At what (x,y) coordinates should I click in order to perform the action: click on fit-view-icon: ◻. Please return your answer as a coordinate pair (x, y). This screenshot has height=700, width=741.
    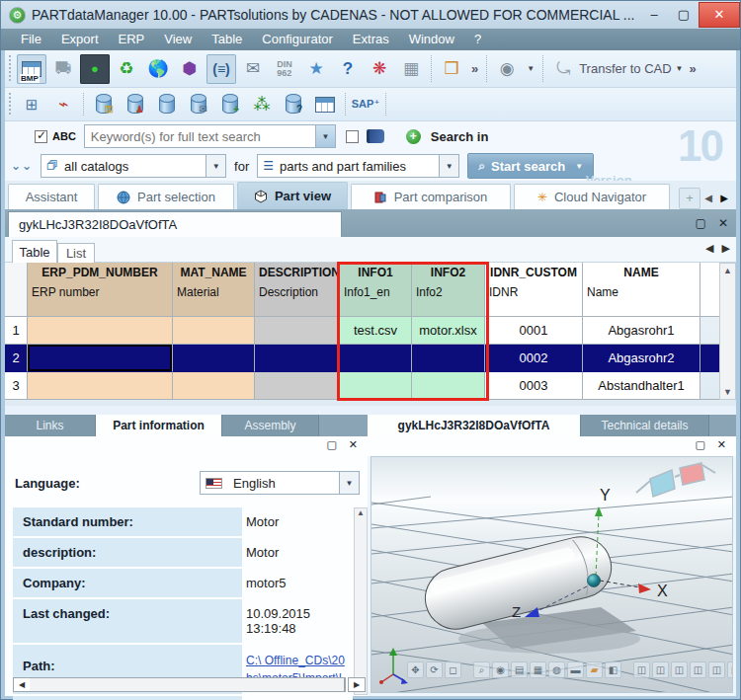
    Looking at the image, I should click on (453, 669).